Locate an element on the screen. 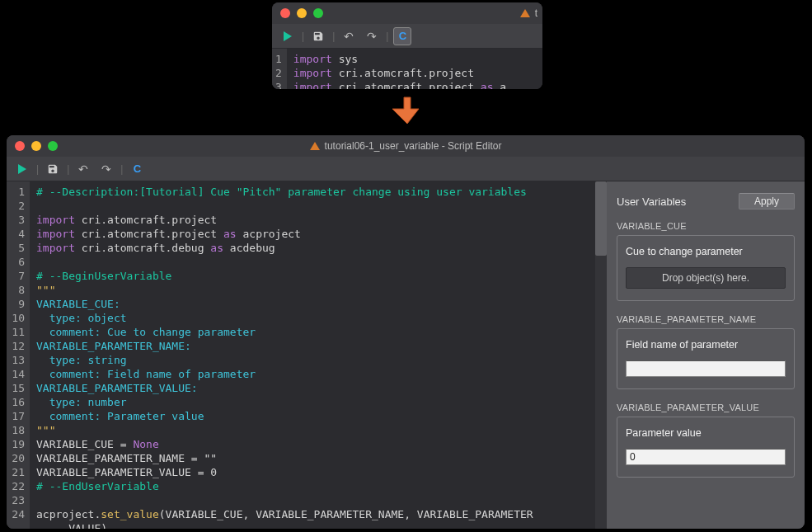  panel-title: User Variables is located at coordinates (651, 201).